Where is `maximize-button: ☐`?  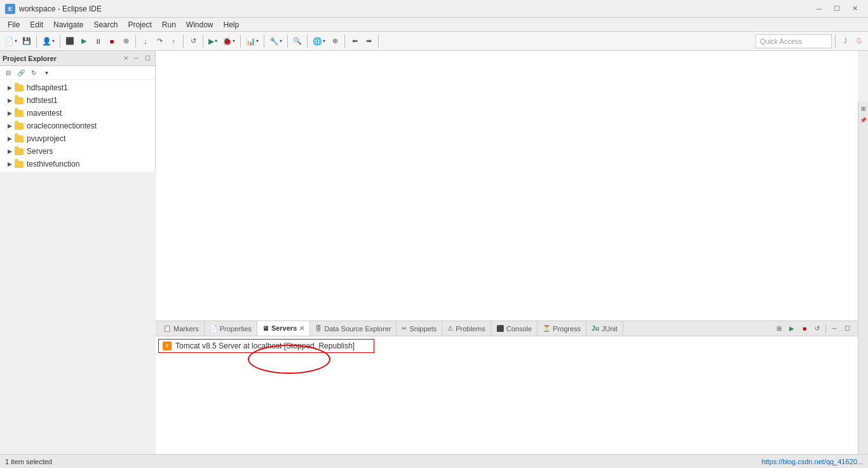 maximize-button: ☐ is located at coordinates (837, 9).